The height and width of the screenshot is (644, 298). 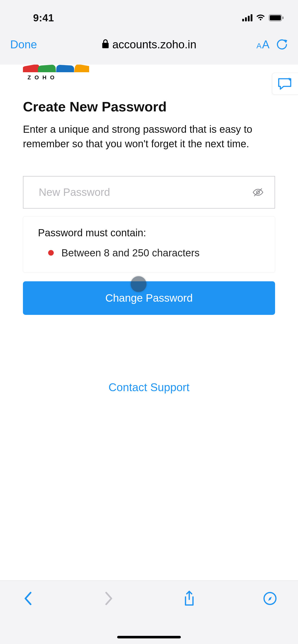 I want to click on share-button, so click(x=189, y=598).